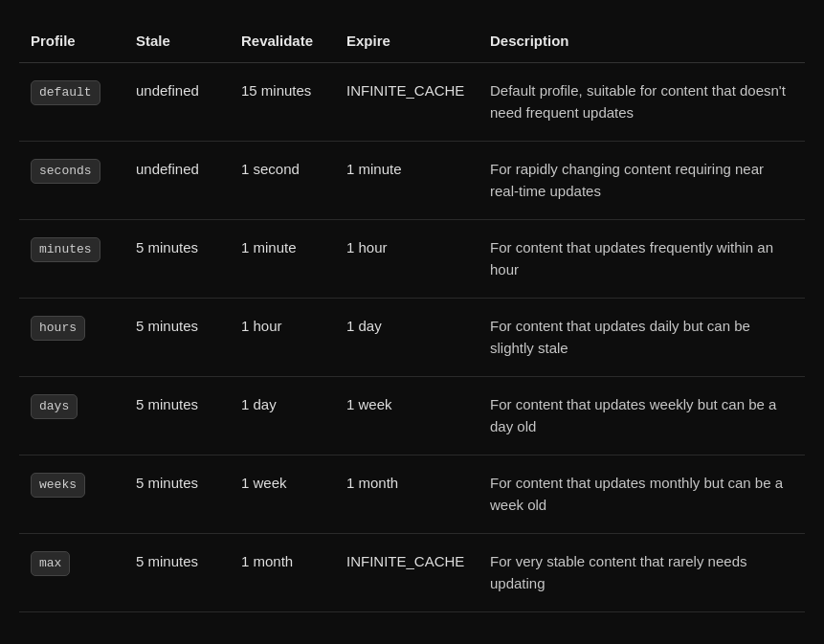 This screenshot has height=644, width=824. I want to click on profile-badge: days, so click(54, 407).